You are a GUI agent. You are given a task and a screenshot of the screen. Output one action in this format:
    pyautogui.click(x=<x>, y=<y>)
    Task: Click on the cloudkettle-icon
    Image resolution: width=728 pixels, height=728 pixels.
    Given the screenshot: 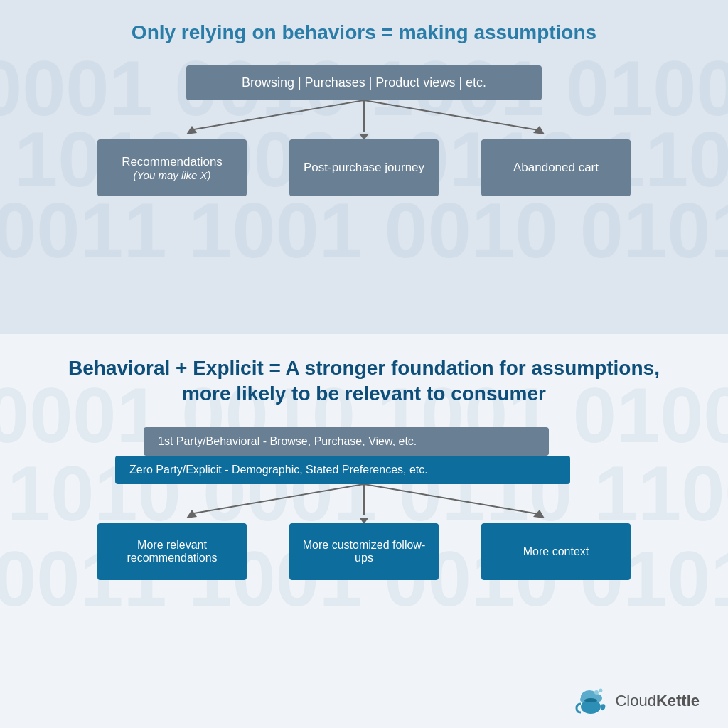 What is the action you would take?
    pyautogui.click(x=592, y=701)
    